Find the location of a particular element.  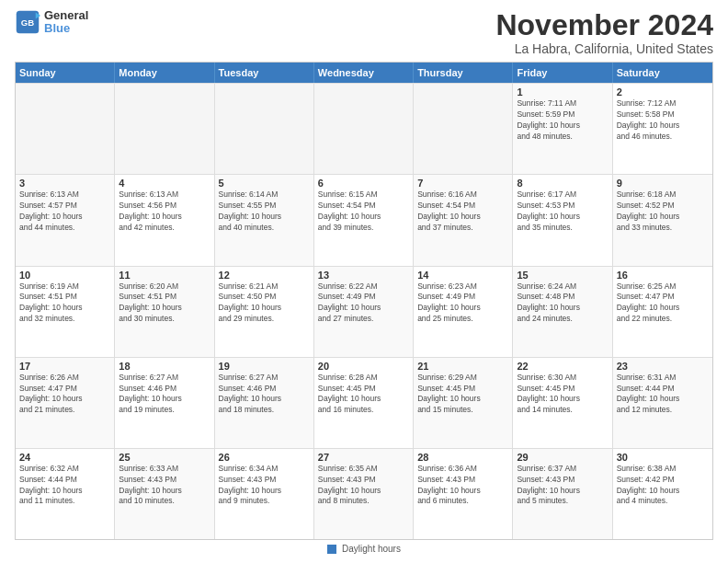

day-info: Sunrise: 6:17 AM Sunset: 4:53 PM Dayligh… is located at coordinates (563, 212).